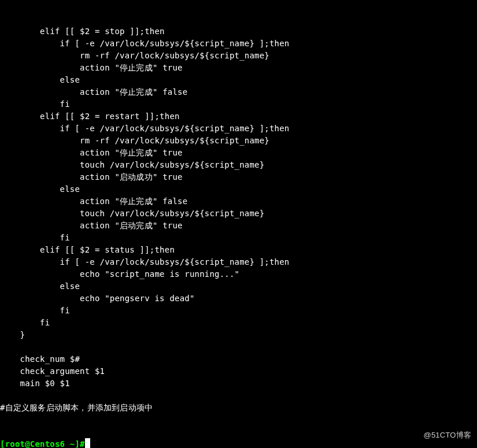 Image resolution: width=477 pixels, height=448 pixels. Describe the element at coordinates (238, 274) in the screenshot. I see `code-line: echo "script_name is running..."` at that location.